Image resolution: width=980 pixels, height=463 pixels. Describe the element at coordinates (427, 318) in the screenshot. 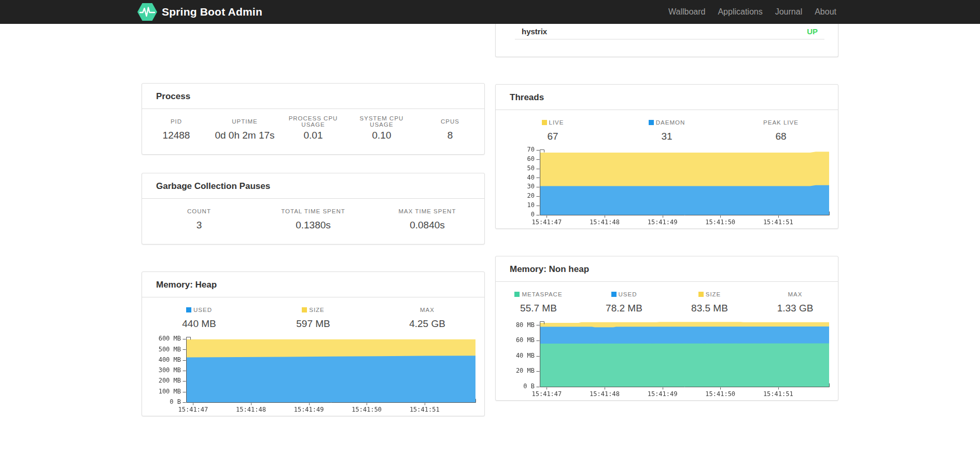

I see `stat-heap-max: MAX 4.25 GB` at that location.